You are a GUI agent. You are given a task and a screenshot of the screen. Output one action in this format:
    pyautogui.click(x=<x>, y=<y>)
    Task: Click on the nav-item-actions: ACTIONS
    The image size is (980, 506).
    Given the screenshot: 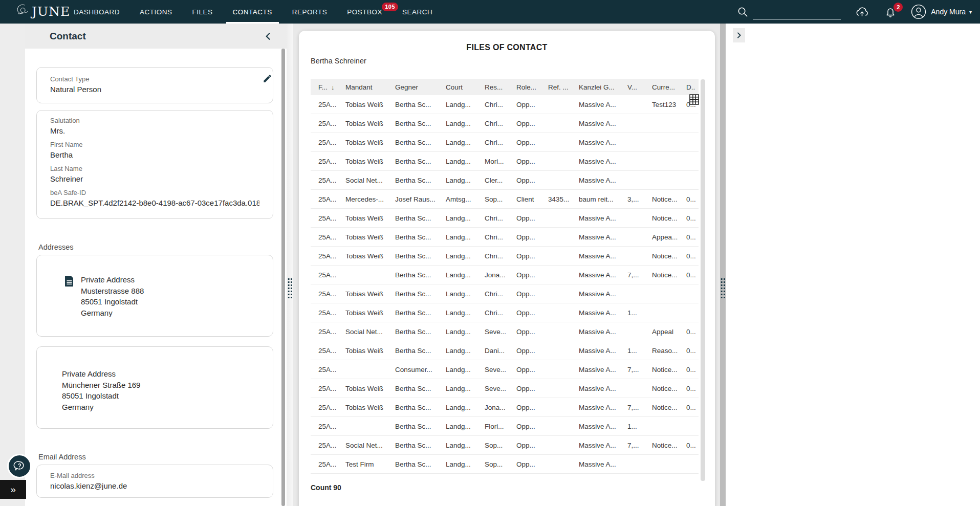 What is the action you would take?
    pyautogui.click(x=156, y=12)
    